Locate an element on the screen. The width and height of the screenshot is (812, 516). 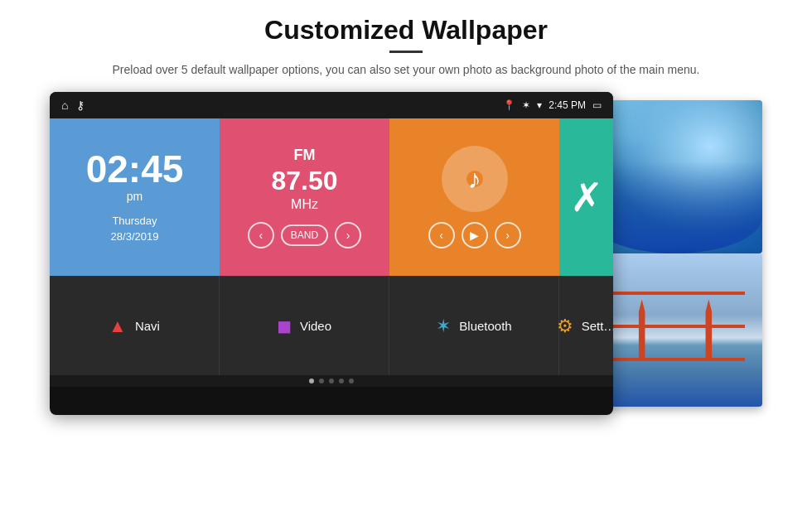
navi-nav-tile: ▲ Navi is located at coordinates (134, 326).